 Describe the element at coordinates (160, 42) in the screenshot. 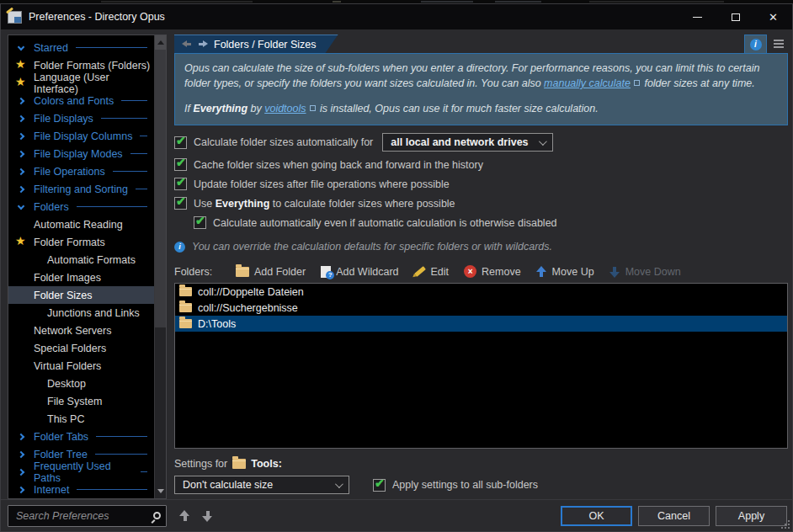

I see `scroll-up-button` at that location.